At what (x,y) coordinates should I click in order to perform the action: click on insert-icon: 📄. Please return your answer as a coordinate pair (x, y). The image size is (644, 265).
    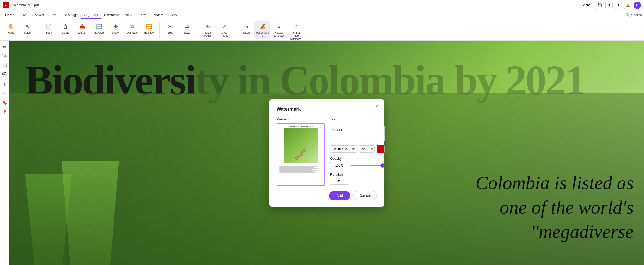
    Looking at the image, I should click on (49, 27).